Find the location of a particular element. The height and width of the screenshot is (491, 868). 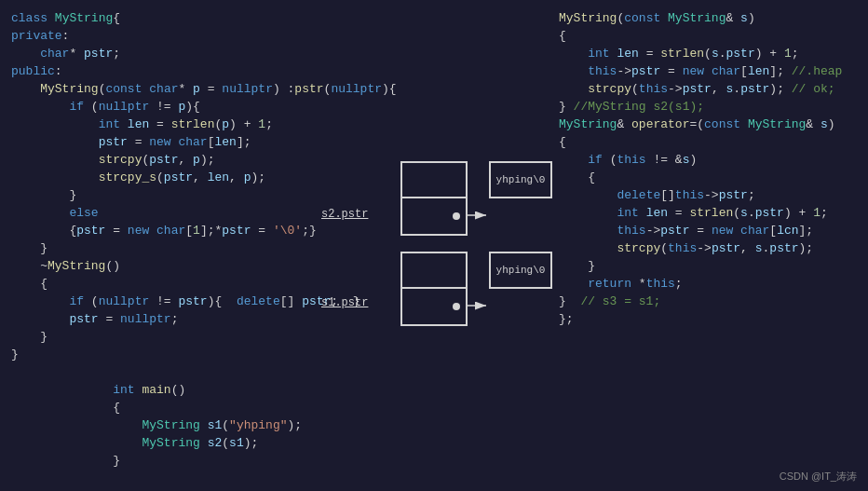

code-line-2: private: is located at coordinates (265, 35).